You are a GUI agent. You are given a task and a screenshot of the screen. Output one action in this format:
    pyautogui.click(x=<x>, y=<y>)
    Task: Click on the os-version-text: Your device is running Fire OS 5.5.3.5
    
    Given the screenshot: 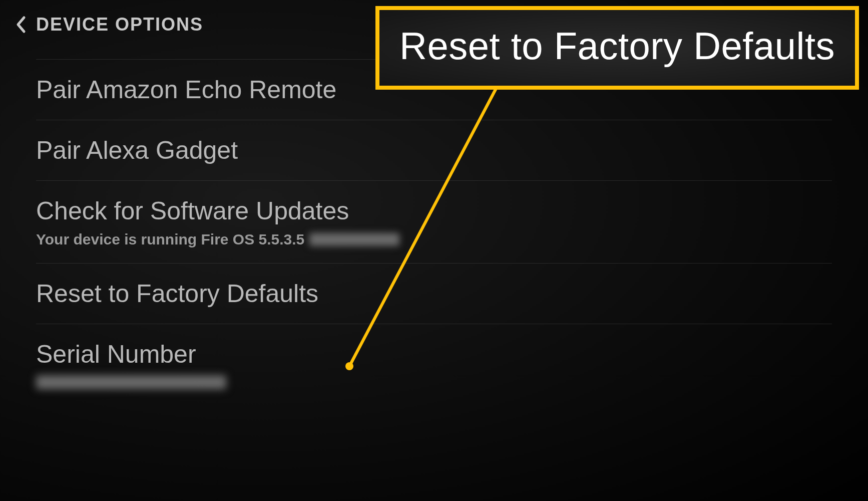 What is the action you would take?
    pyautogui.click(x=170, y=239)
    